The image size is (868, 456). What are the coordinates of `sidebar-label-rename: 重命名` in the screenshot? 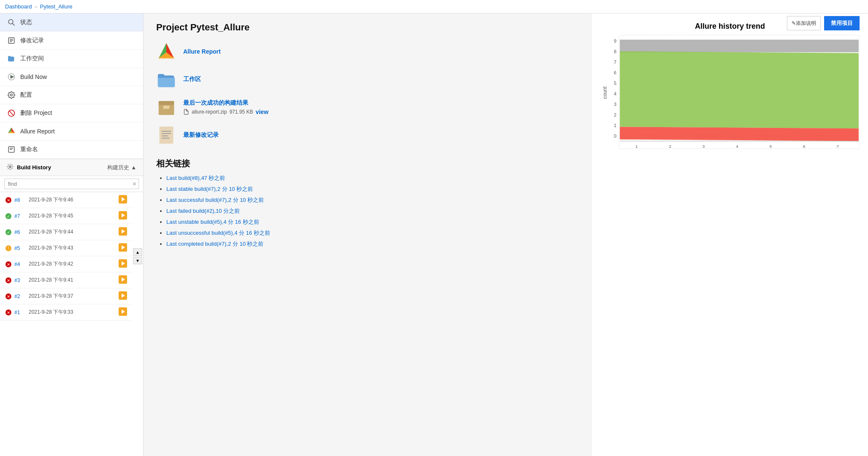 It's located at (29, 149).